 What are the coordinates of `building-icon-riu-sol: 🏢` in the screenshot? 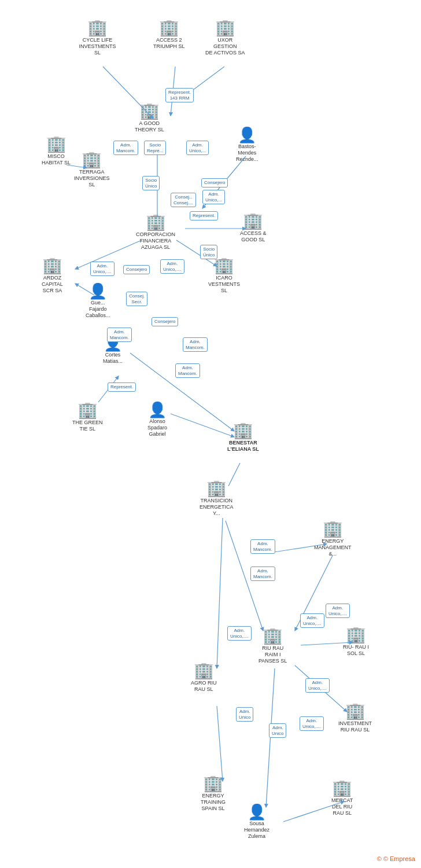 It's located at (356, 635).